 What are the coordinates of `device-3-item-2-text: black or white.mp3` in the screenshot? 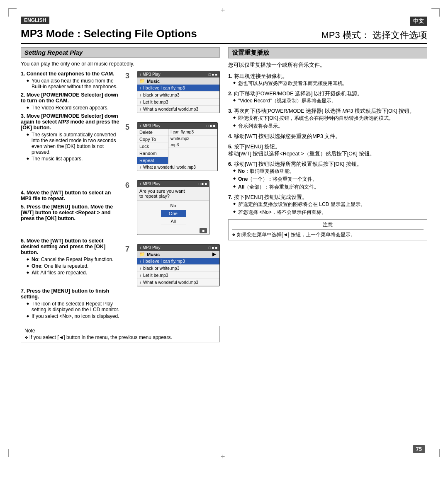 It's located at (161, 95).